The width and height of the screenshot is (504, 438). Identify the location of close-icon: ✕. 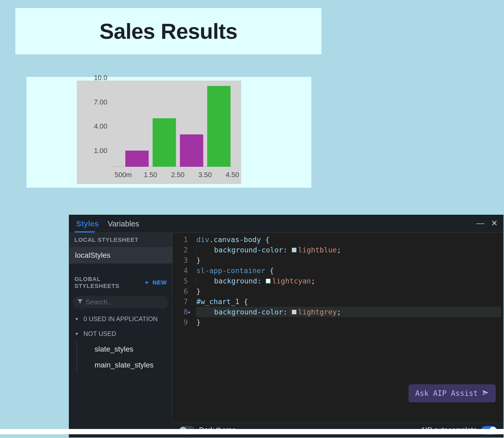
(494, 224).